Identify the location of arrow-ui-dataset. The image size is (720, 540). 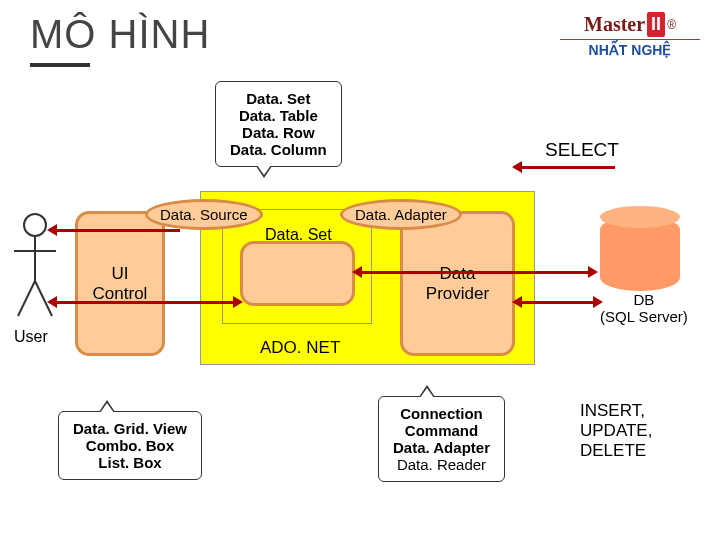
(145, 302).